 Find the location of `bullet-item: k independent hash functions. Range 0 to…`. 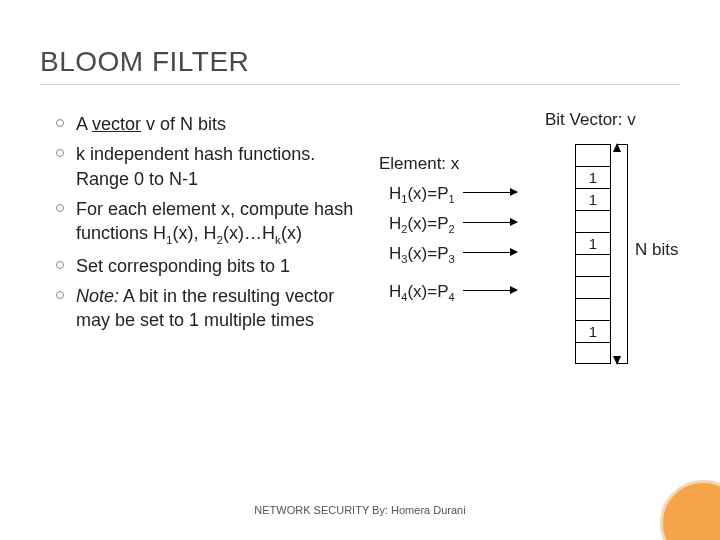

bullet-item: k independent hash functions. Range 0 to… is located at coordinates (211, 166).